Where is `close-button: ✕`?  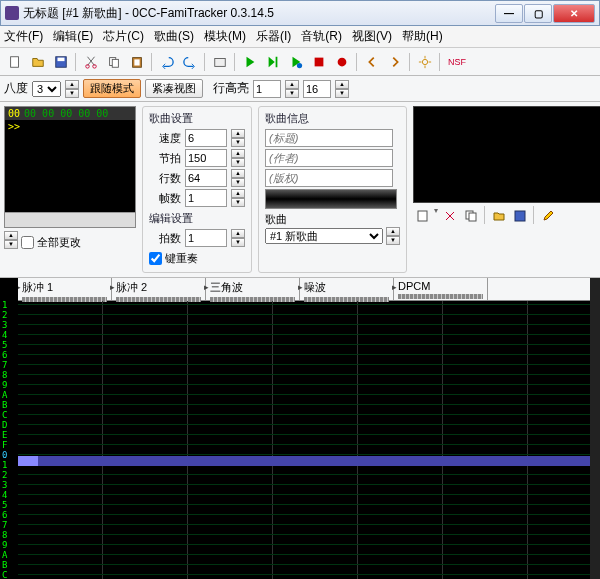
close-button: ✕ is located at coordinates (574, 14).